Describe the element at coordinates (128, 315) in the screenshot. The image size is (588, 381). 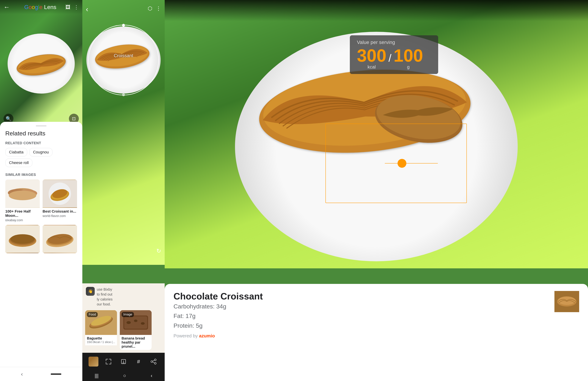
I see `food-badge-image: Image` at that location.